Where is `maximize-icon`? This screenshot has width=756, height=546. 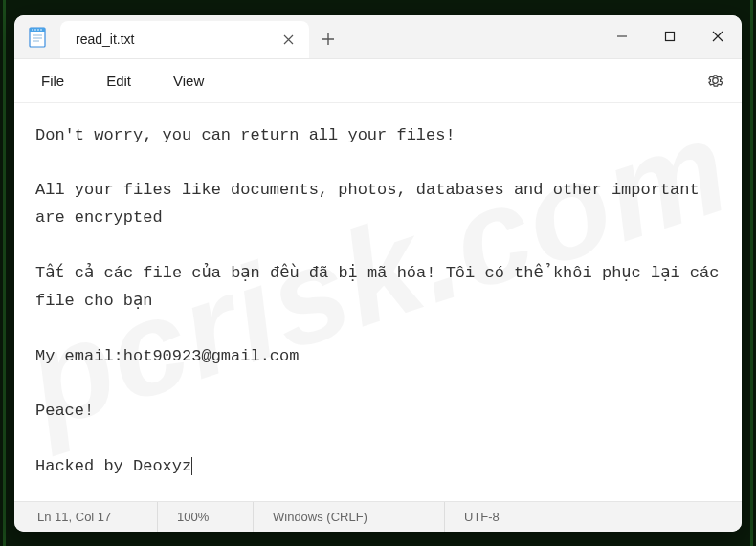
maximize-icon is located at coordinates (670, 36).